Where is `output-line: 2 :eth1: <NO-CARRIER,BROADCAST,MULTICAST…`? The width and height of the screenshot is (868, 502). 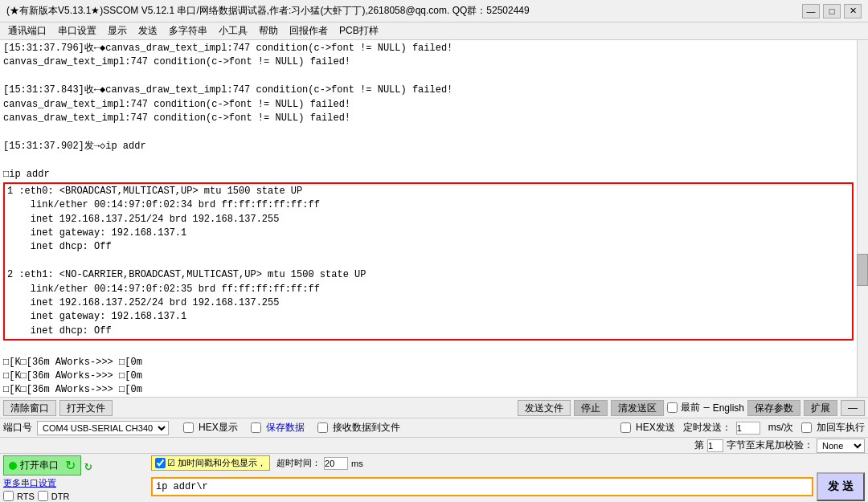
output-line: 2 :eth1: <NO-CARRIER,BROADCAST,MULTICAST… is located at coordinates (428, 275).